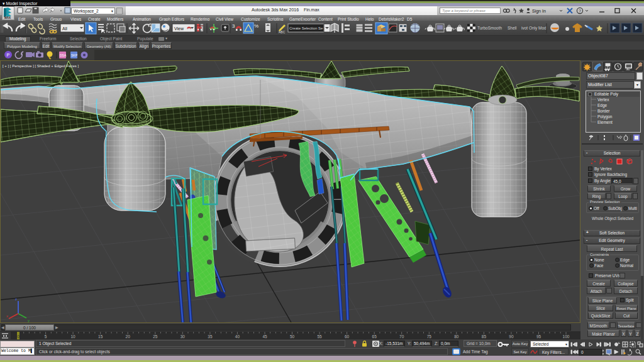 Image resolution: width=644 pixels, height=362 pixels. Describe the element at coordinates (534, 28) in the screenshot. I see `svg-text: ivot Only Mod` at that location.